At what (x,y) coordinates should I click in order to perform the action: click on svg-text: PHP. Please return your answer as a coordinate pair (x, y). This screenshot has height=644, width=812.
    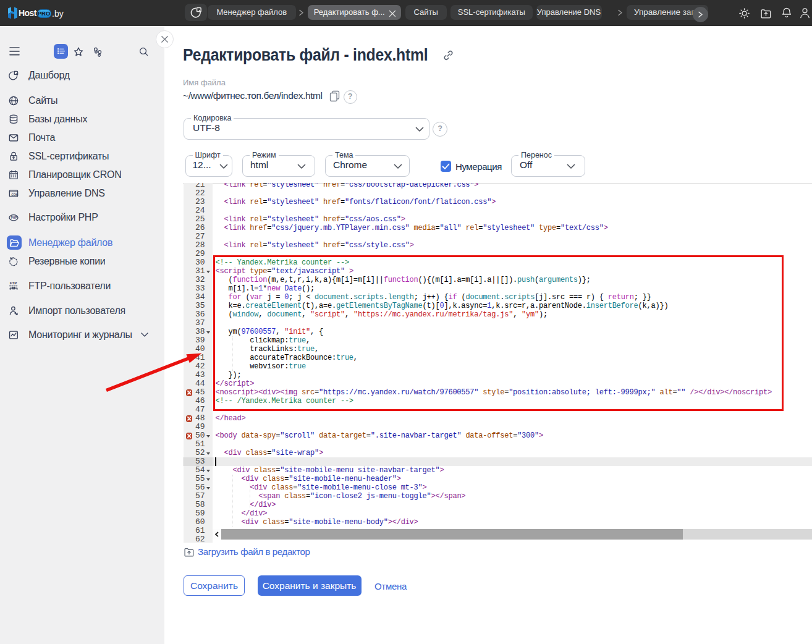
    Looking at the image, I should click on (15, 218).